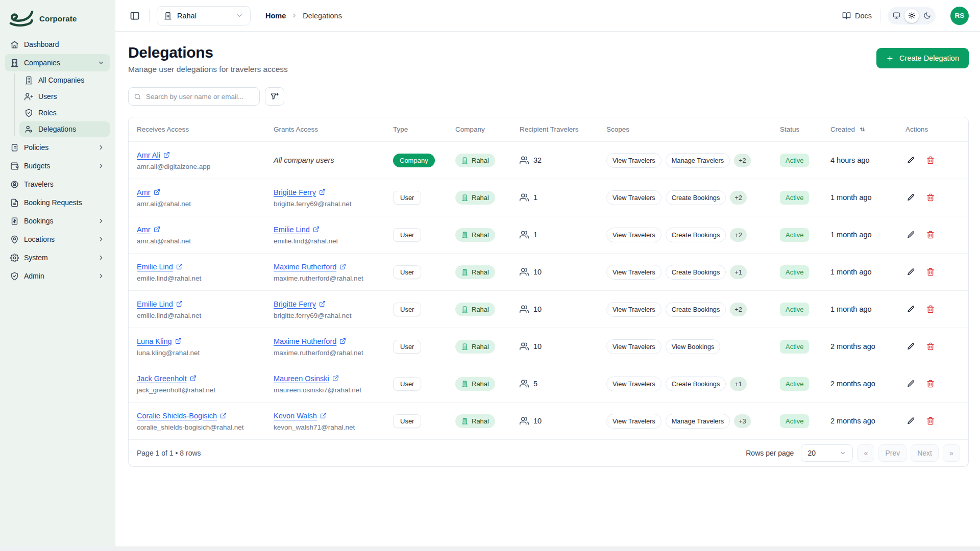  What do you see at coordinates (535, 197) in the screenshot?
I see `recipient-travelers-count: 1` at bounding box center [535, 197].